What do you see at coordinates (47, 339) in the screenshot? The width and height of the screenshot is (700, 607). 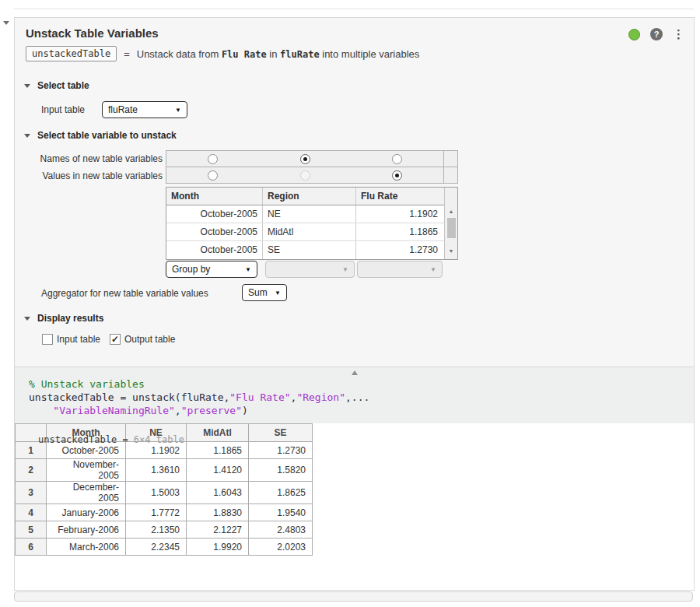 I see `input-table-checkbox` at bounding box center [47, 339].